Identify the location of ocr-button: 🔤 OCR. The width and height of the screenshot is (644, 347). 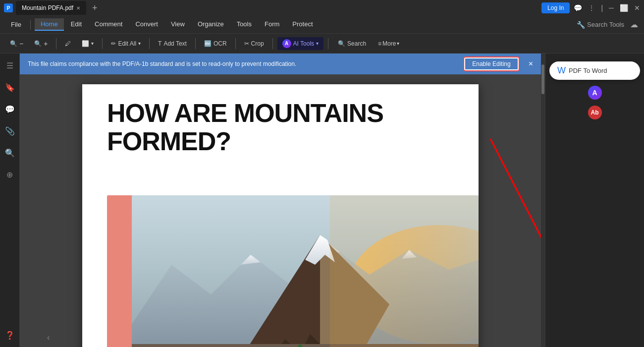
(215, 44).